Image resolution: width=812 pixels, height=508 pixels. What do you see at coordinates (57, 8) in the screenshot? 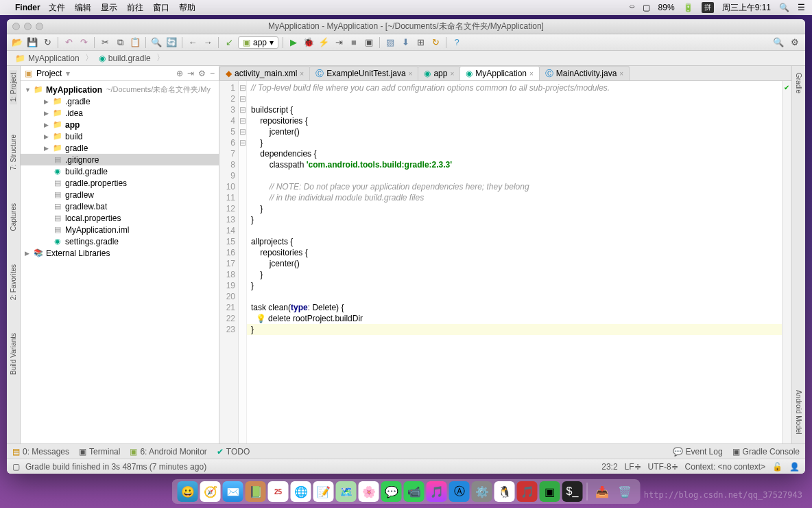
I see `menu-file: 文件` at bounding box center [57, 8].